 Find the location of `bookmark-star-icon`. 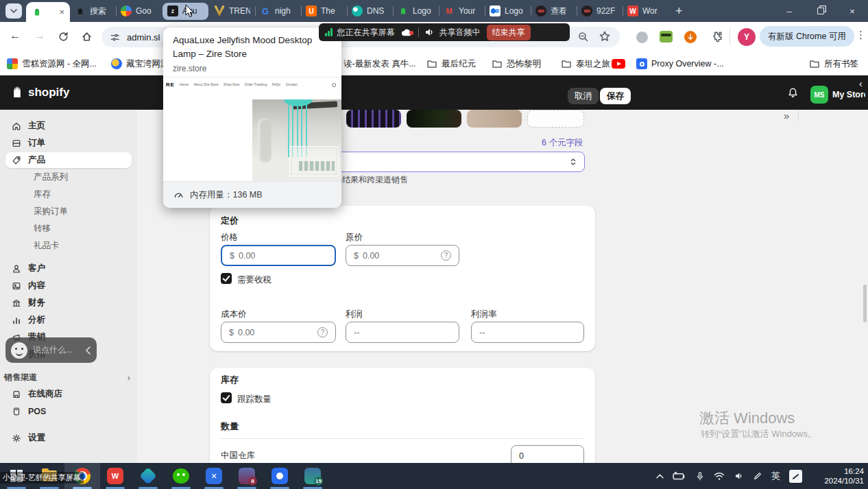

bookmark-star-icon is located at coordinates (605, 36).